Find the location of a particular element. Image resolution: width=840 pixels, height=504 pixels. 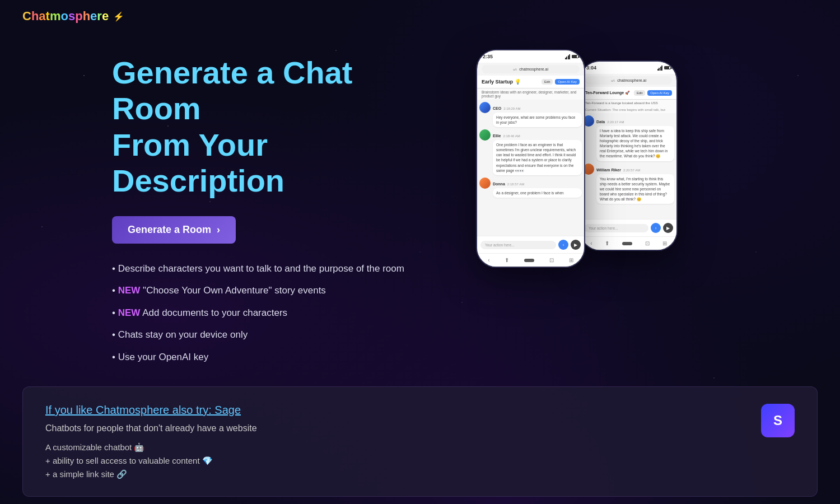

nav-back-icon: ‹ is located at coordinates (488, 260).